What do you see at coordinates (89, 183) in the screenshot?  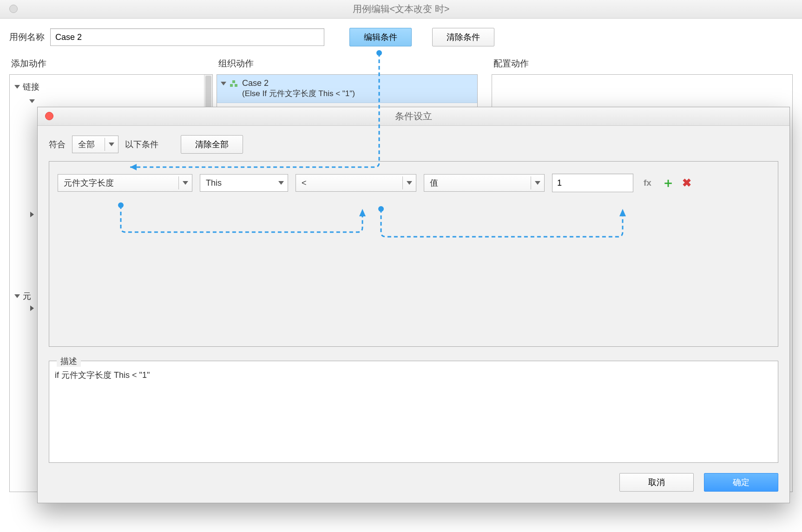 I see `condition-type-value: 元件文字长度` at bounding box center [89, 183].